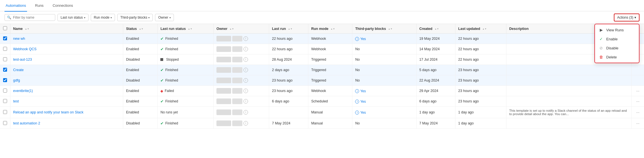 The width and height of the screenshot is (644, 158). What do you see at coordinates (16, 6) in the screenshot?
I see `nav-tab-automations: Automations` at bounding box center [16, 6].